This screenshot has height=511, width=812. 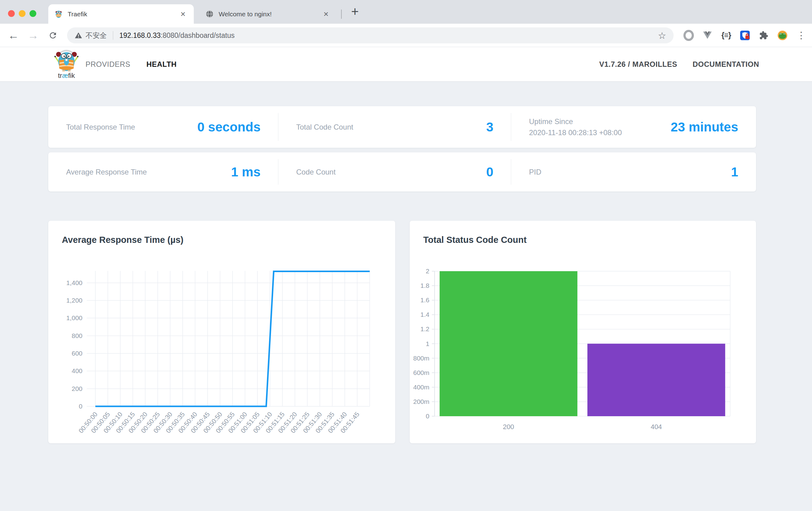 What do you see at coordinates (707, 35) in the screenshot?
I see `vue-devtools-icon` at bounding box center [707, 35].